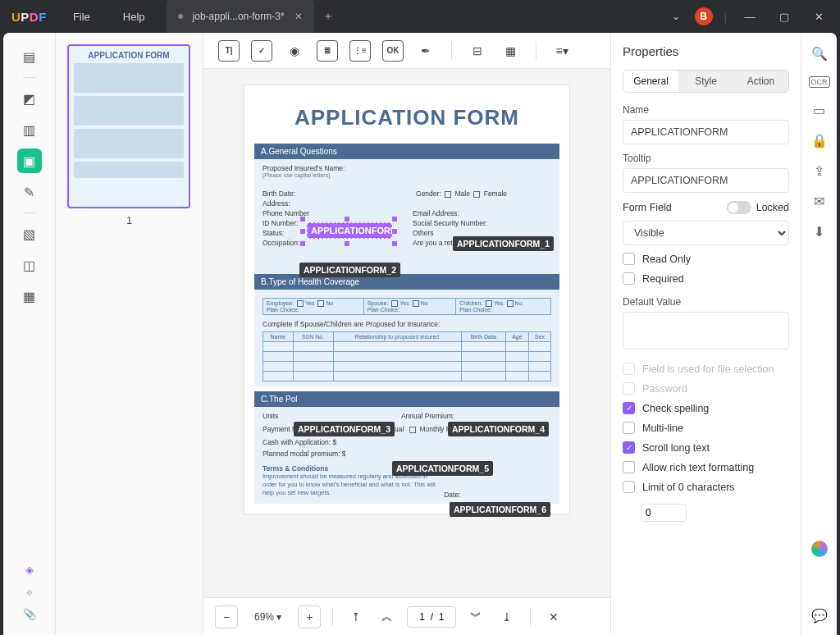 Image resolution: width=840 pixels, height=635 pixels. What do you see at coordinates (628, 487) in the screenshot?
I see `charlimit-checkbox` at bounding box center [628, 487].